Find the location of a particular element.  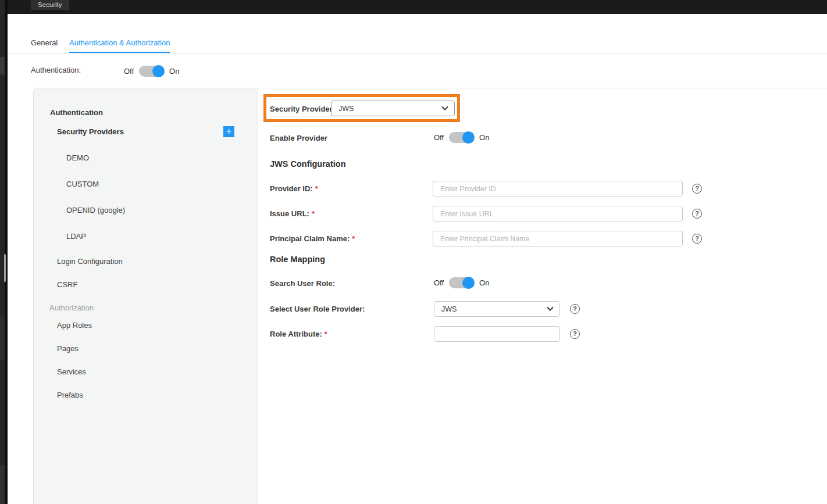

security-provider-label: Security Provider is located at coordinates (301, 109).